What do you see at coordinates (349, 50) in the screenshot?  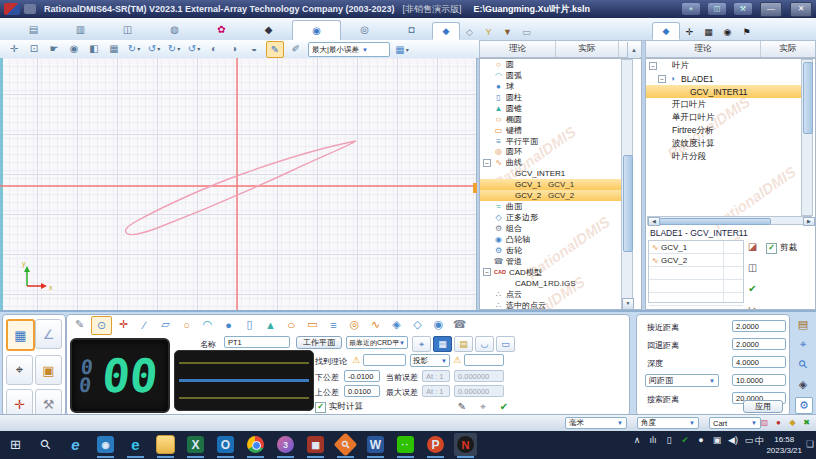 I see `error-mode-dropdown: 最大|最小误差▼` at bounding box center [349, 50].